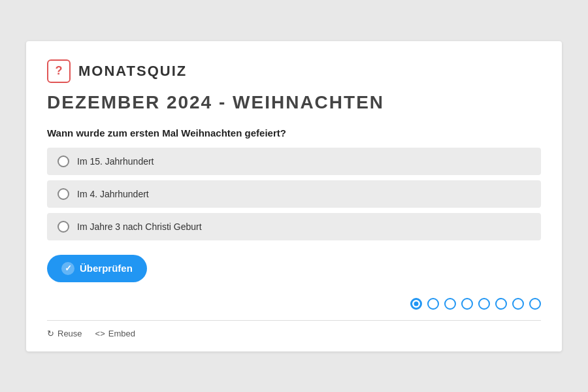 The height and width of the screenshot is (392, 588). What do you see at coordinates (97, 269) in the screenshot?
I see `check-button: ✓ Überprüfen` at bounding box center [97, 269].